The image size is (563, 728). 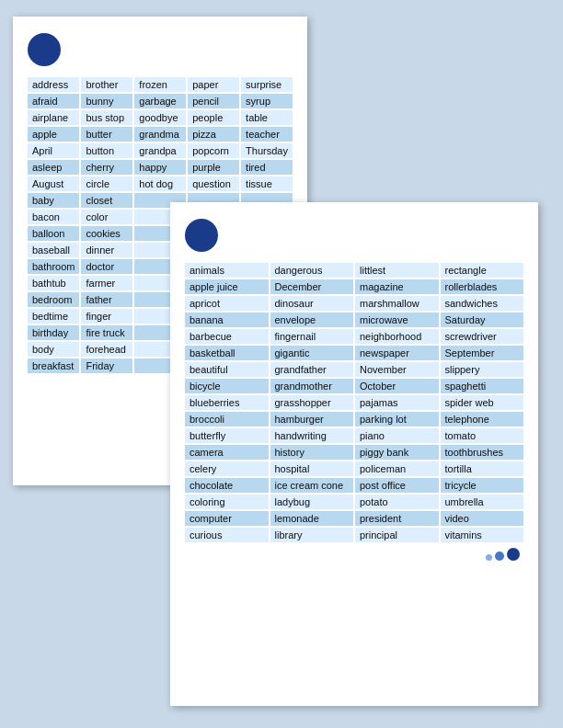 What do you see at coordinates (397, 436) in the screenshot?
I see `word-cell: piano` at bounding box center [397, 436].